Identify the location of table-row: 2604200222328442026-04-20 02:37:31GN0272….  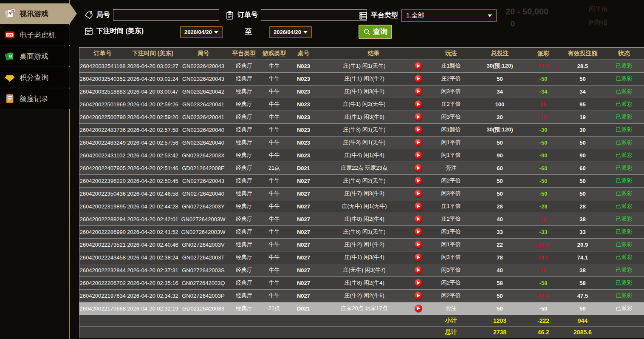
(362, 270).